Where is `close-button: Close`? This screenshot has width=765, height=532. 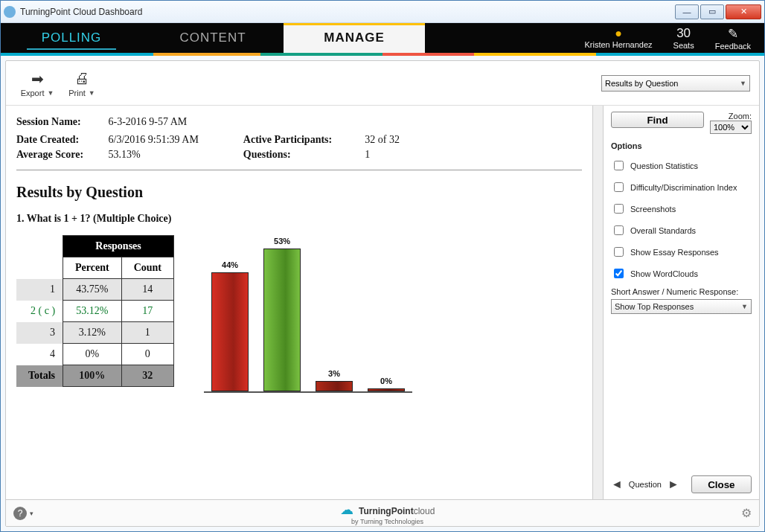
close-button: Close is located at coordinates (722, 484).